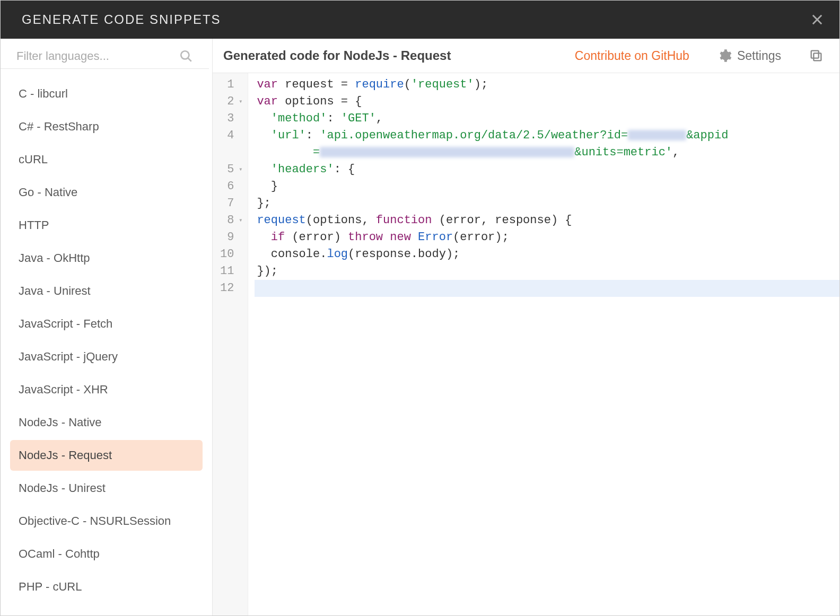  Describe the element at coordinates (106, 390) in the screenshot. I see `language-item: JavaScript - XHR` at that location.